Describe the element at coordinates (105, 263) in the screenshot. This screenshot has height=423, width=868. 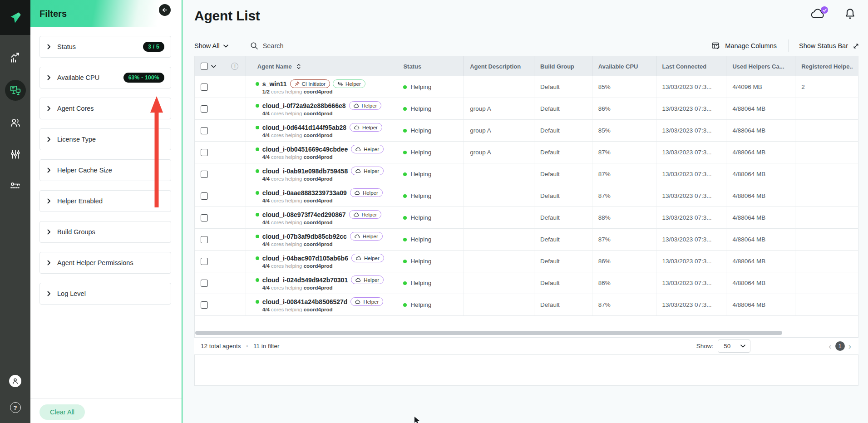
I see `filter-item-agent-helper-permissions: Agent Helper Permissions` at that location.